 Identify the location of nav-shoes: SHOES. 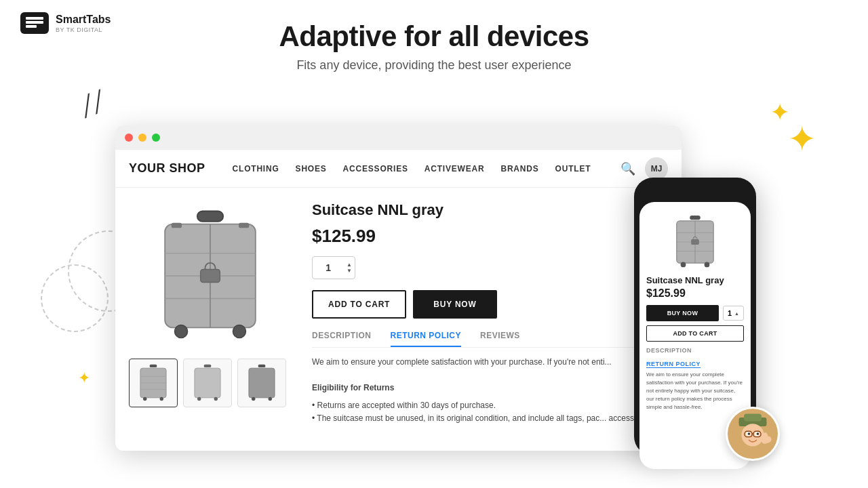
(311, 169).